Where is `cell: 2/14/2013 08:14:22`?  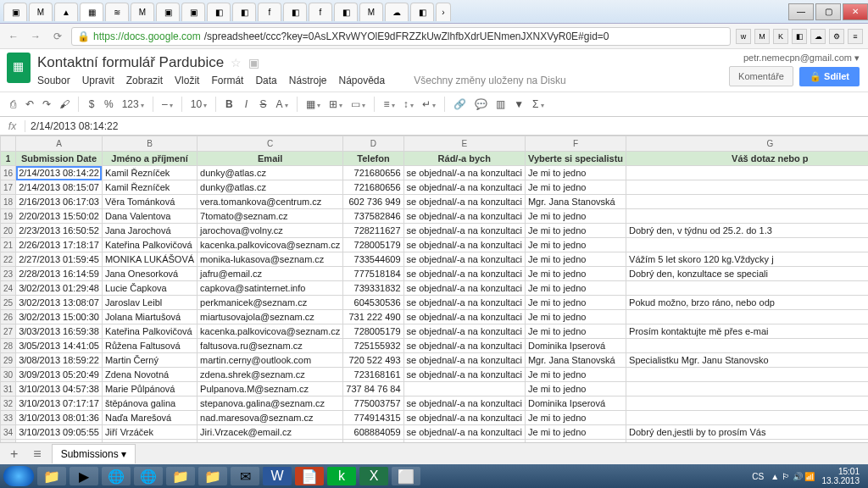
cell: 2/14/2013 08:14:22 is located at coordinates (59, 173).